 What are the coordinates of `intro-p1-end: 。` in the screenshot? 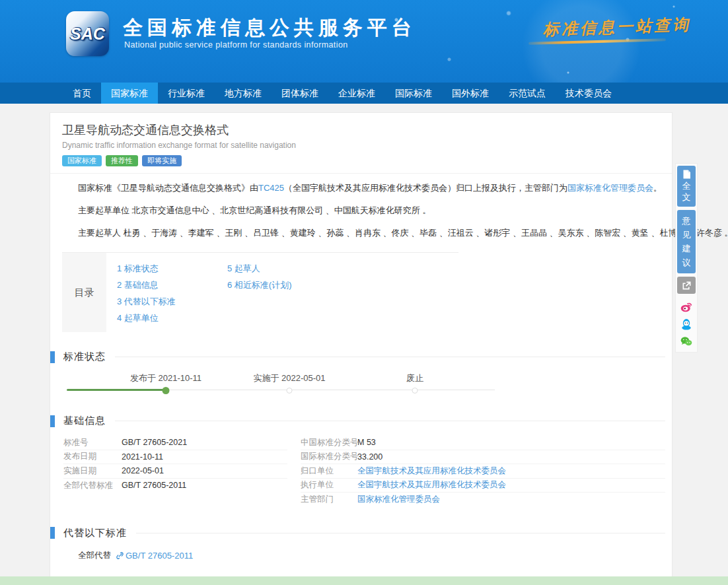 It's located at (658, 188).